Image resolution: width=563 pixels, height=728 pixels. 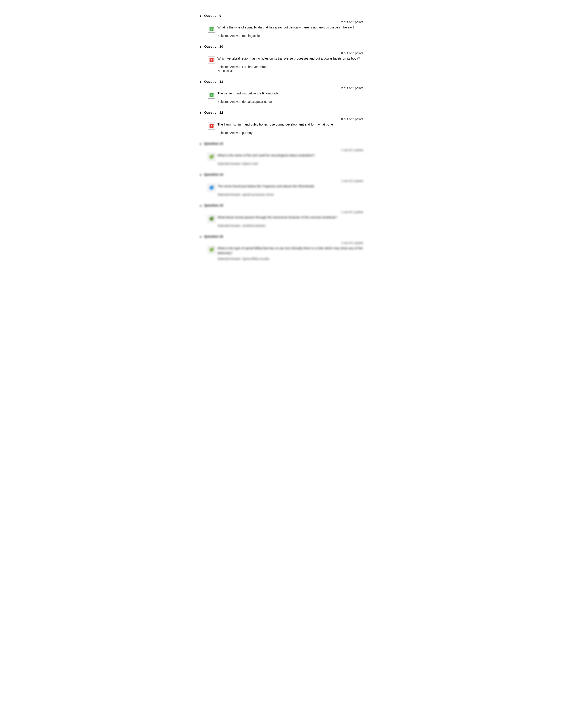 I want to click on pencil-icon-16: ✎, so click(x=213, y=248).